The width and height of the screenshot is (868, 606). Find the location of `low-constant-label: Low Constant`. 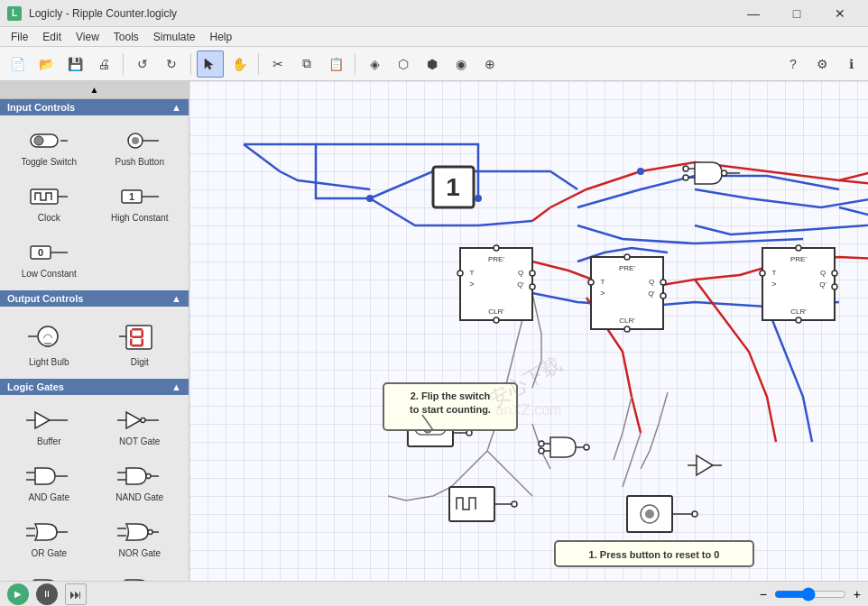

low-constant-label: Low Constant is located at coordinates (49, 274).